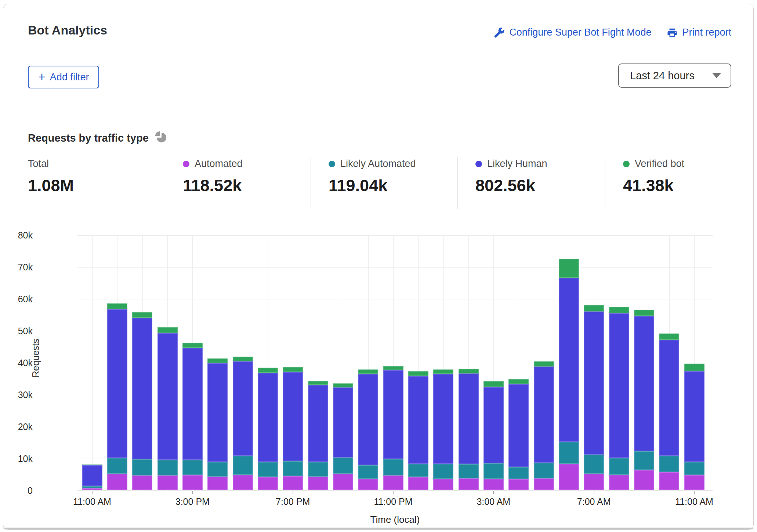 The height and width of the screenshot is (532, 757). I want to click on y-tick-label: 80k, so click(16, 236).